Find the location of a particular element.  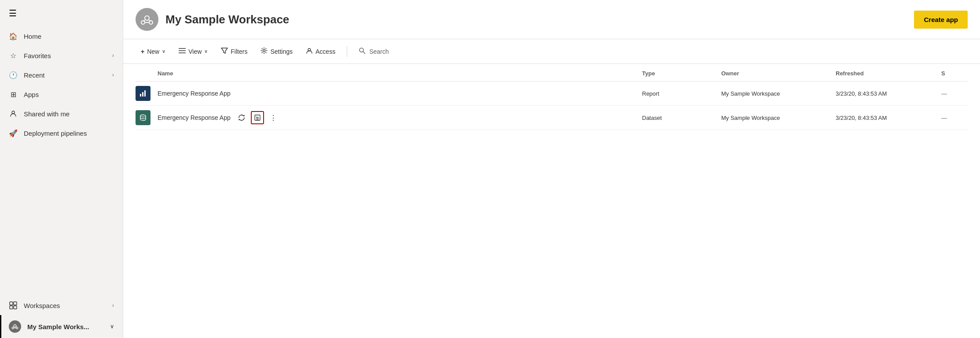

new-button: + New ∨ is located at coordinates (153, 52).